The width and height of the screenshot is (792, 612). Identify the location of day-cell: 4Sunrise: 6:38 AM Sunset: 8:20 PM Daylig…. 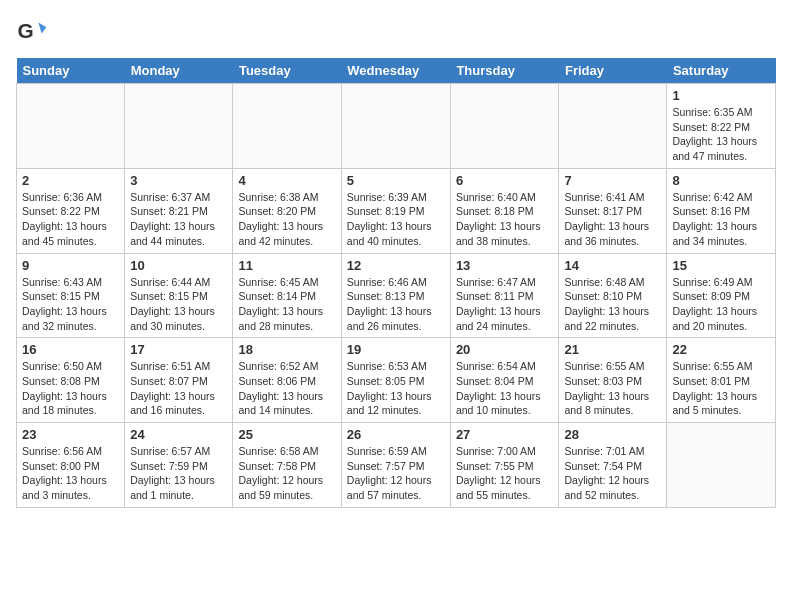
(287, 210).